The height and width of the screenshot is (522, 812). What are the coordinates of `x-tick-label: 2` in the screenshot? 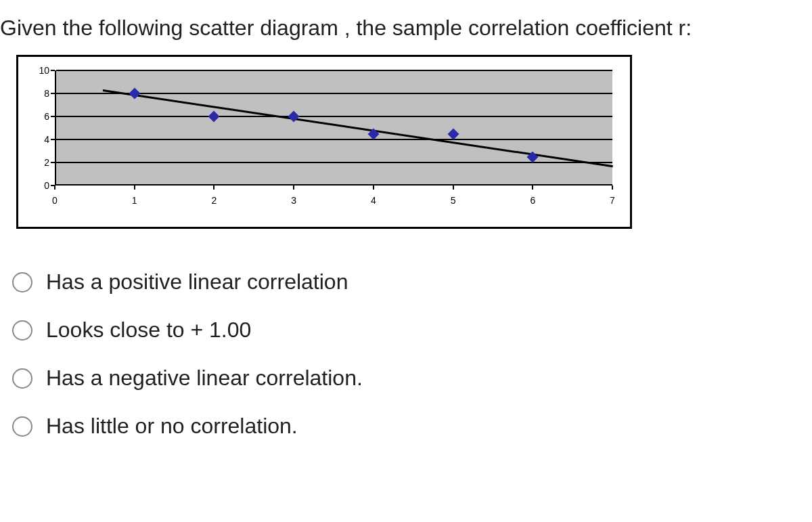 It's located at (215, 200).